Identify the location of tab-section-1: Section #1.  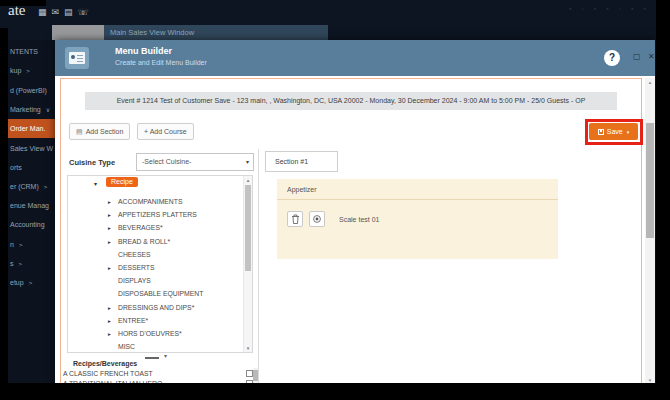
(302, 162).